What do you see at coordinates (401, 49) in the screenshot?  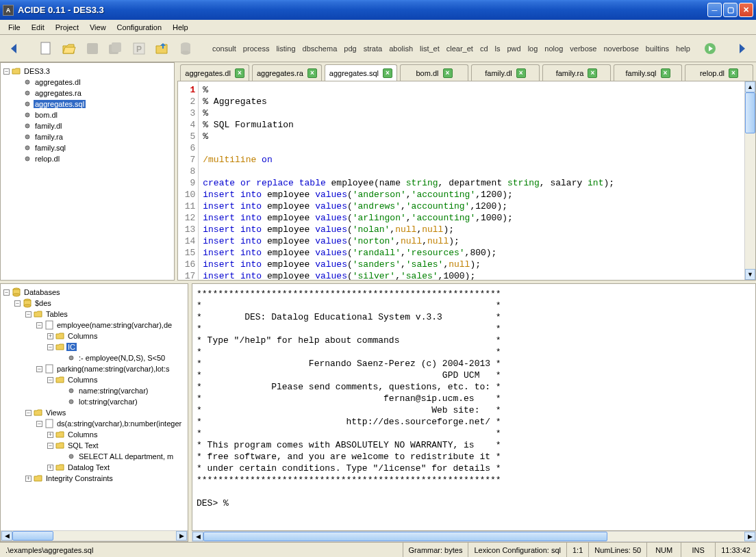 I see `cmd-abolish: abolish` at bounding box center [401, 49].